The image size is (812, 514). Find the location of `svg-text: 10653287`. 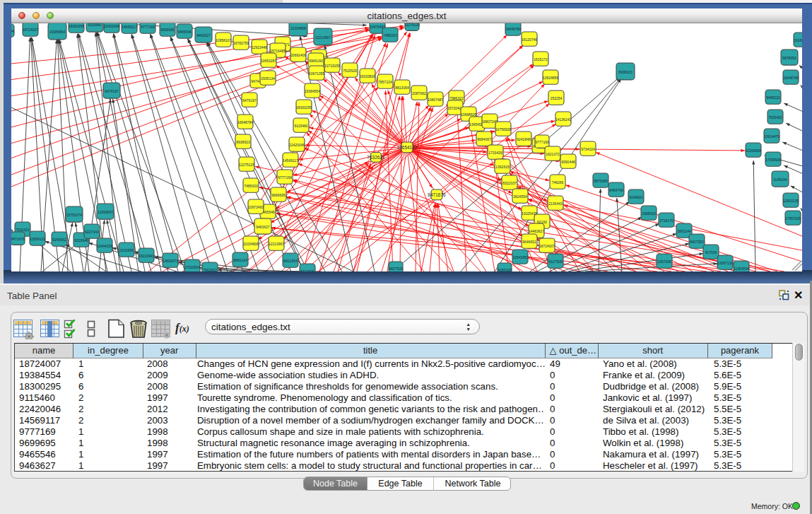

svg-text: 10653287 is located at coordinates (269, 61).